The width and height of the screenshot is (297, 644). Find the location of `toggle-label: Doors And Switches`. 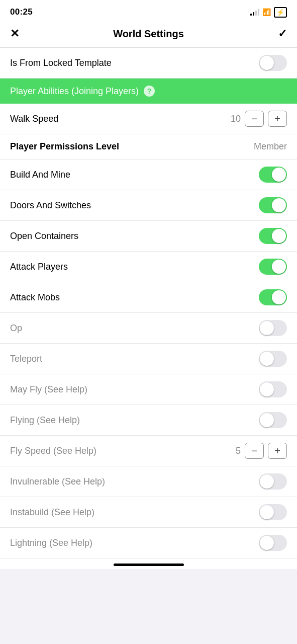

toggle-label: Doors And Switches is located at coordinates (50, 205).